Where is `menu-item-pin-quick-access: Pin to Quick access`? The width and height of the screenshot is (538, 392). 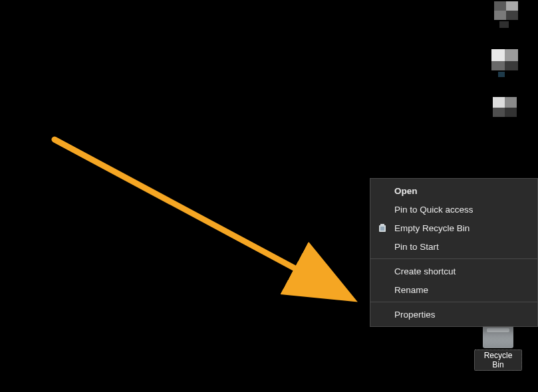
menu-item-pin-quick-access: Pin to Quick access is located at coordinates (454, 209).